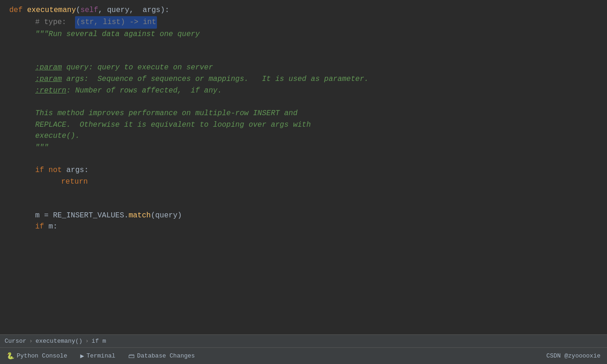 This screenshot has height=364, width=607. I want to click on database-icon: 🗃, so click(131, 356).